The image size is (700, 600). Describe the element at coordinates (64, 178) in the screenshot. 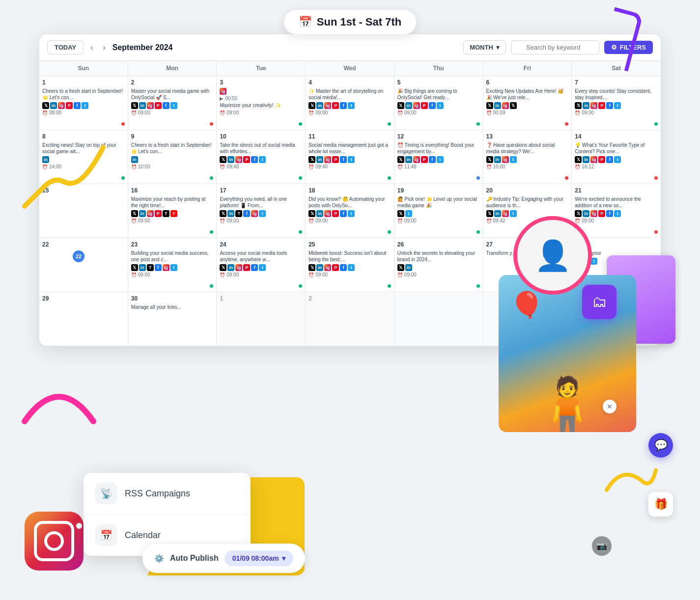

I see `deco-wave-yellow` at that location.